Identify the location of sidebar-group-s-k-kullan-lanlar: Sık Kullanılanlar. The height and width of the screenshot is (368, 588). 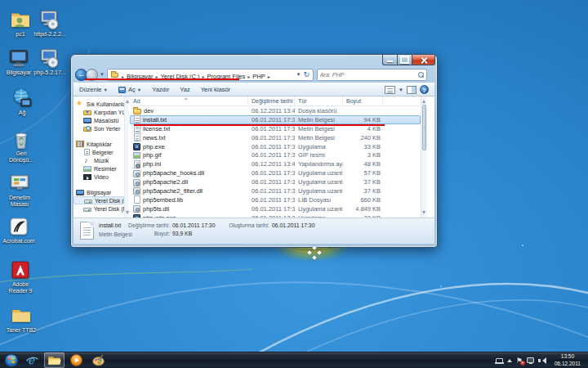
(99, 104).